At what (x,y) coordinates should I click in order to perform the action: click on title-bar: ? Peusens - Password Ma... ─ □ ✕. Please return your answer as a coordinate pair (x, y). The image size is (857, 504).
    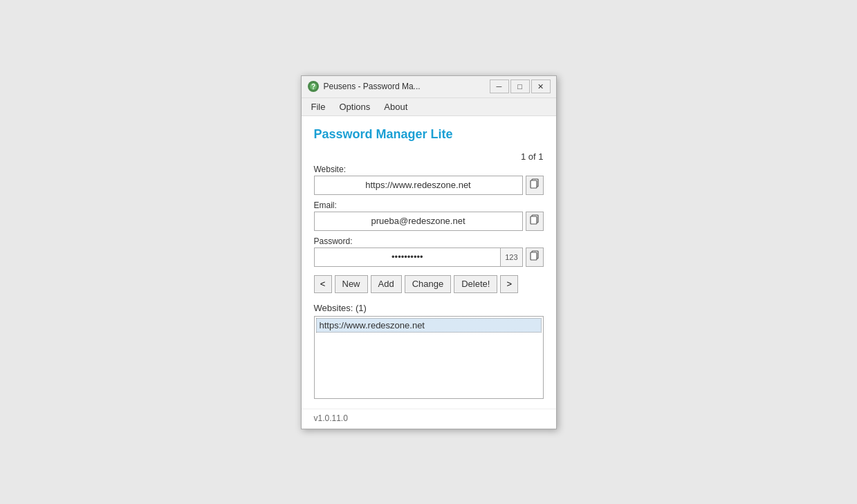
    Looking at the image, I should click on (429, 87).